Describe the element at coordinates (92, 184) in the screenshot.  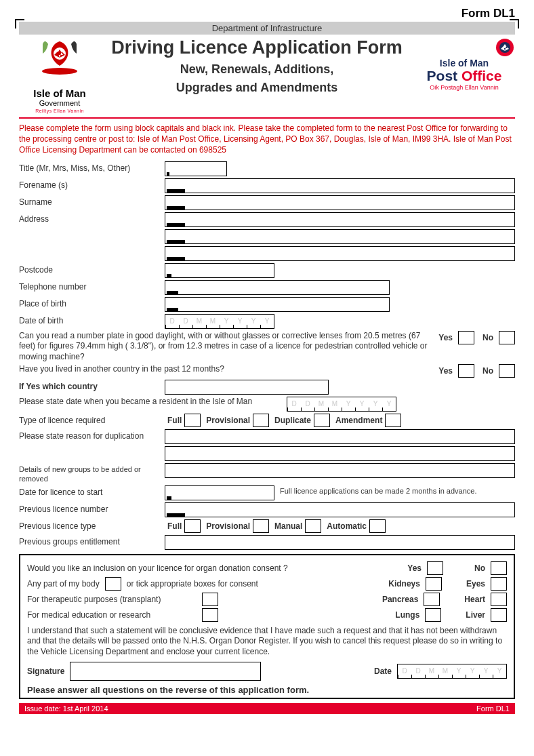
I see `label-forename: Forename (s)` at that location.